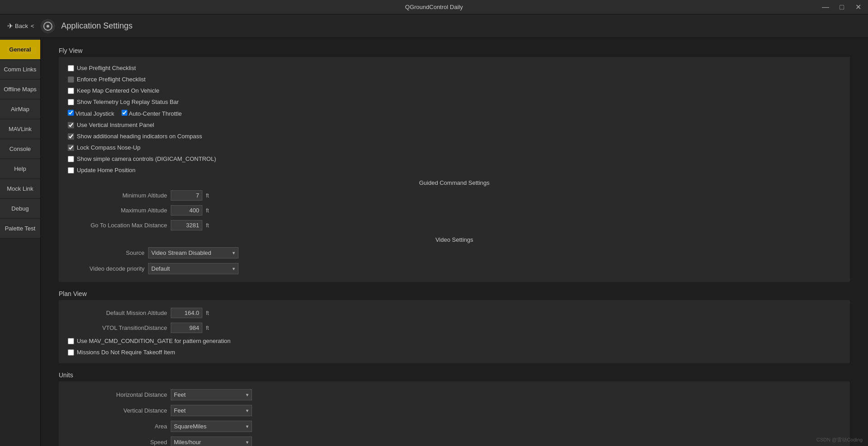 The width and height of the screenshot is (868, 446). Describe the element at coordinates (71, 148) in the screenshot. I see `lock-compass-checkbox` at that location.